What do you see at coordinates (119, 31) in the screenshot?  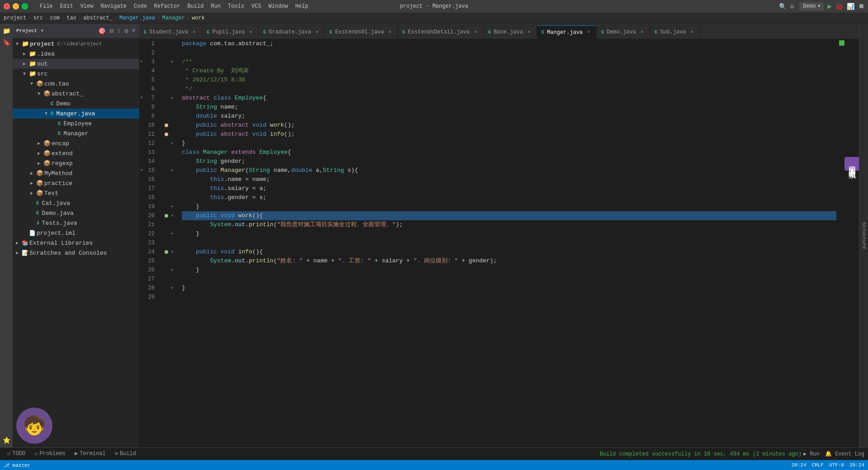 I see `sidebar-sort-icon: ↕` at bounding box center [119, 31].